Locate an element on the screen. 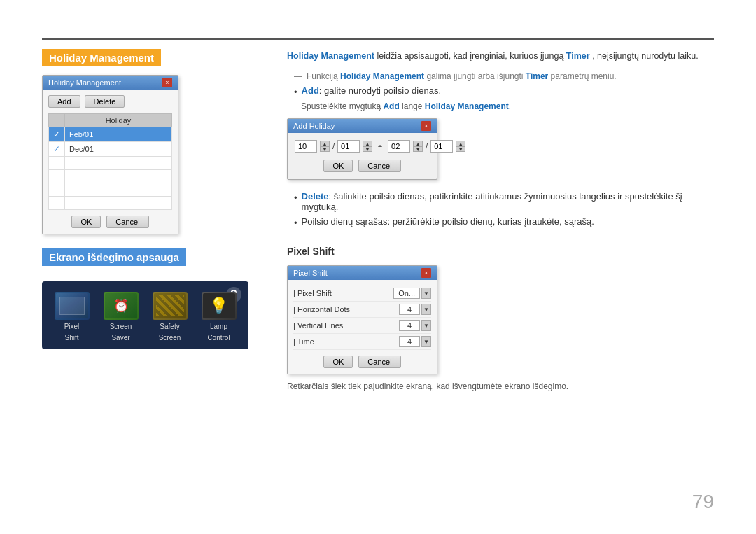 The width and height of the screenshot is (756, 534). holiday-delete-button: Delete is located at coordinates (105, 101).